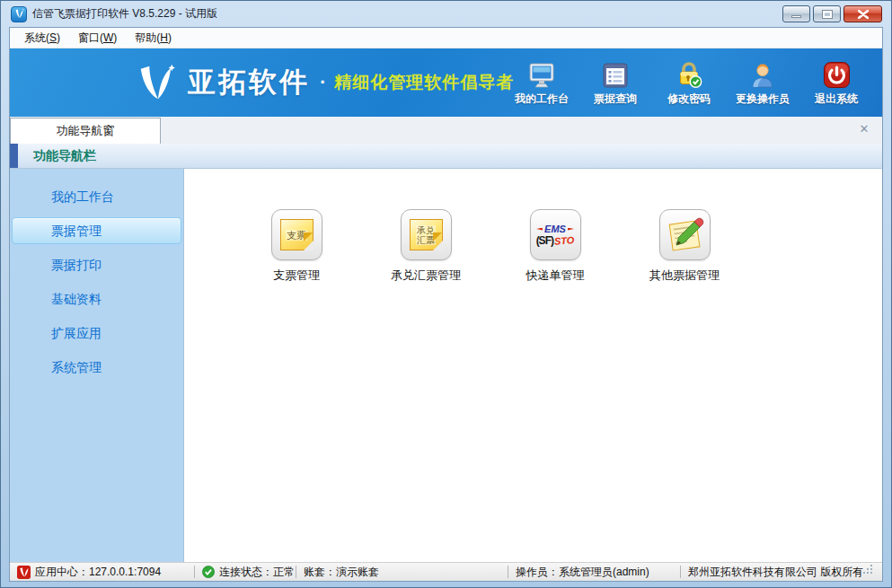 This screenshot has width=892, height=588. What do you see at coordinates (689, 82) in the screenshot?
I see `toolbar-change-password: 修改密码` at bounding box center [689, 82].